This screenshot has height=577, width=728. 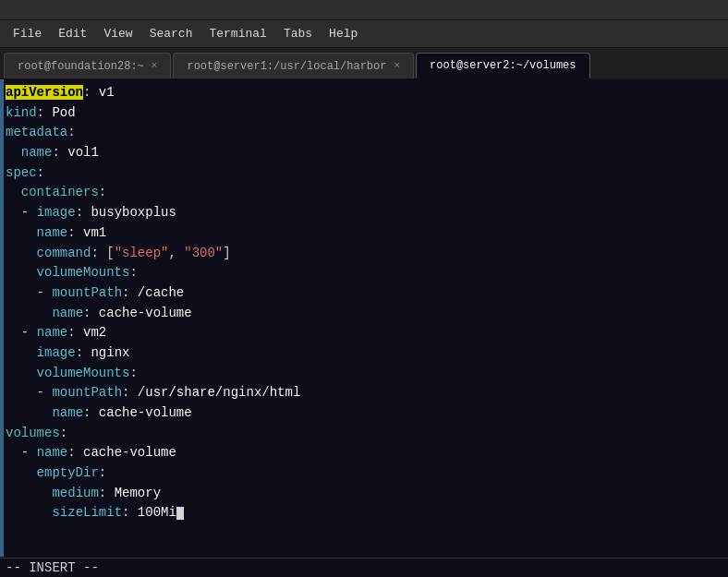 What do you see at coordinates (79, 152) in the screenshot?
I see `syntax-token: vol1` at bounding box center [79, 152].